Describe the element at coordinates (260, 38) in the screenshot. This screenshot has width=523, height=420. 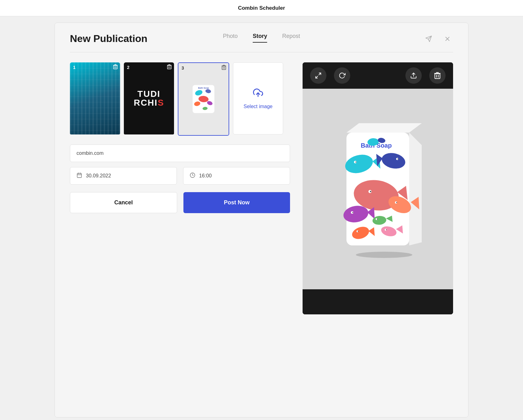
I see `tab-story: Story` at that location.